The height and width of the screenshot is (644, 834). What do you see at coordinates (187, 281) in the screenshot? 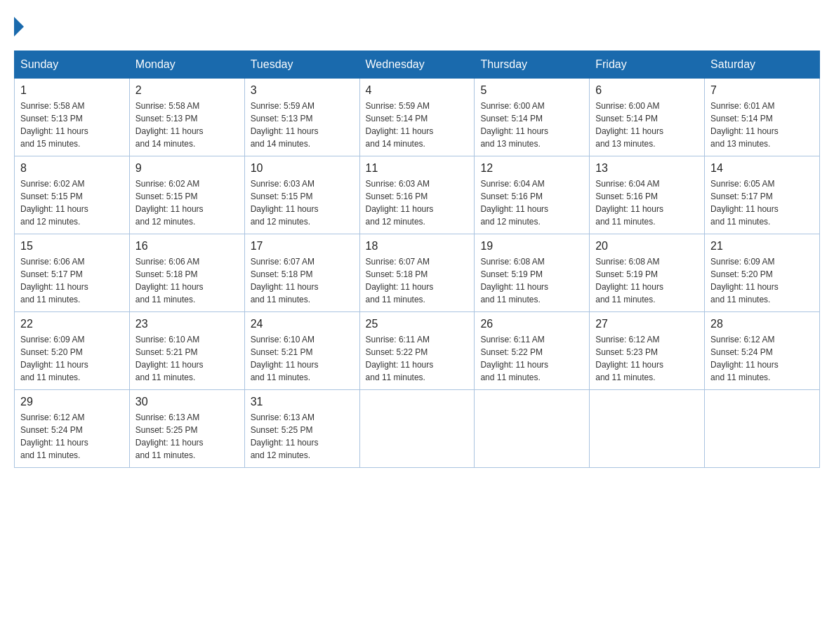
I see `day-info: Sunrise: 6:06 AMSunset: 5:18 PMDaylight:…` at bounding box center [187, 281].